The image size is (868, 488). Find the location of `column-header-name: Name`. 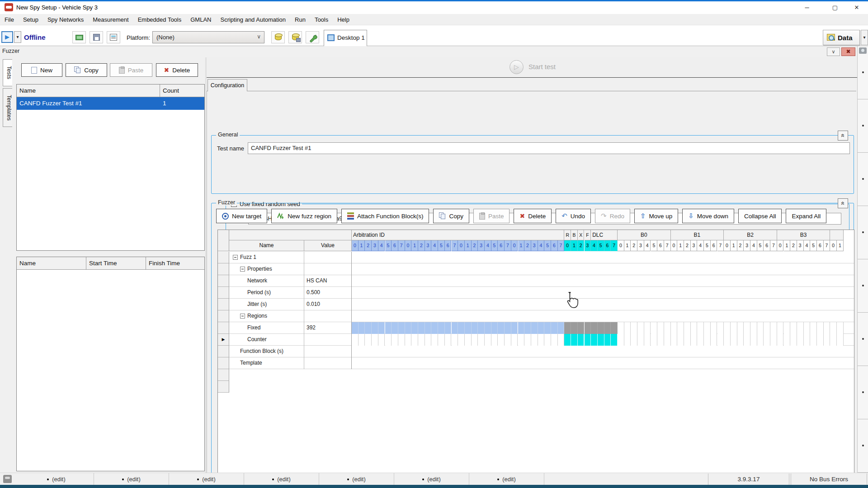

column-header-name: Name is located at coordinates (89, 90).